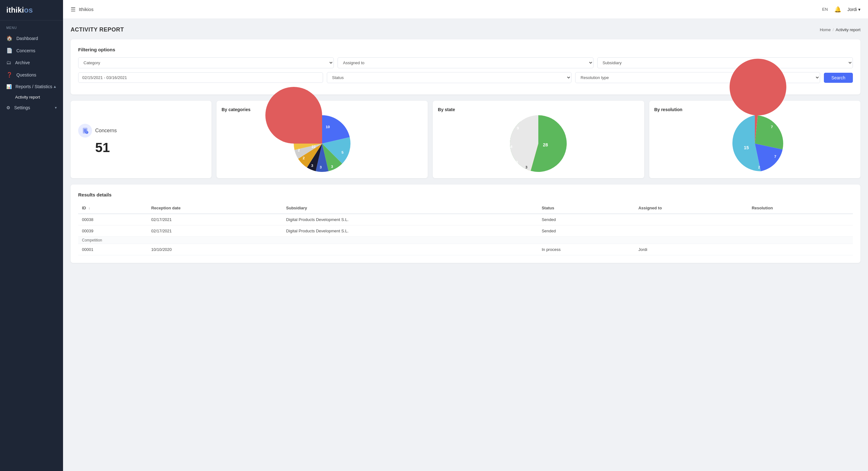 The height and width of the screenshot is (471, 868). What do you see at coordinates (97, 131) in the screenshot?
I see `stat-header: Concerns` at bounding box center [97, 131].